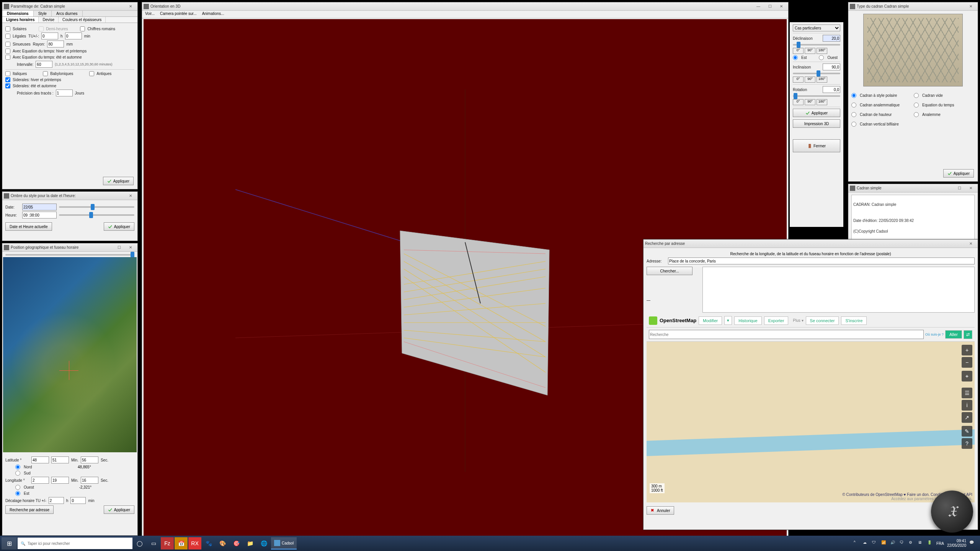  I want to click on btn-90c: 90°, so click(810, 102).